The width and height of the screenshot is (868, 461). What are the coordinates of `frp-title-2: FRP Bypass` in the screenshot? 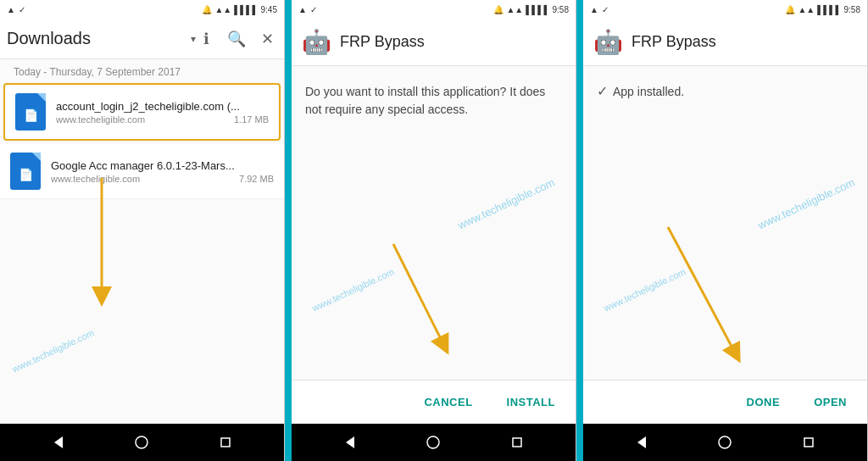 It's located at (382, 42).